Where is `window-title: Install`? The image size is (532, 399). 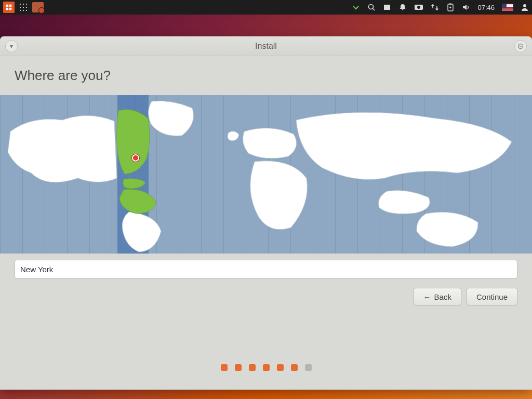 window-title: Install is located at coordinates (266, 46).